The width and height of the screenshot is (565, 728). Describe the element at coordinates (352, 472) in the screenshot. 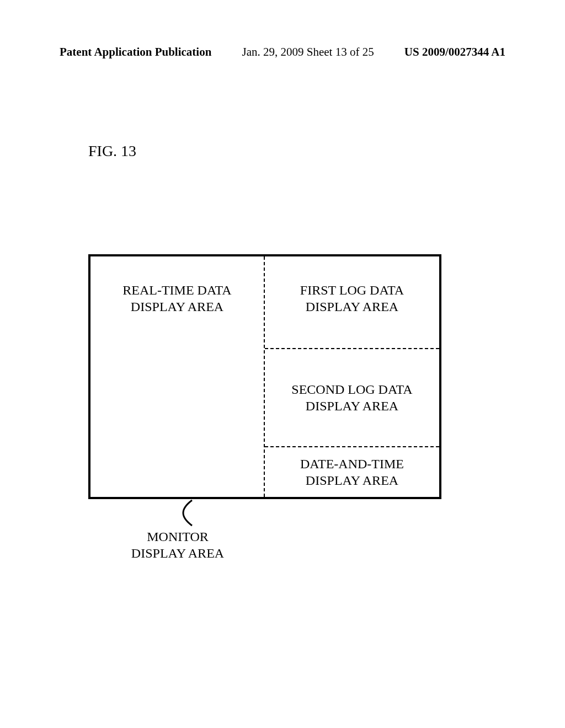

I see `date-and-time-area: DATE-AND-TIME DISPLAY AREA` at that location.